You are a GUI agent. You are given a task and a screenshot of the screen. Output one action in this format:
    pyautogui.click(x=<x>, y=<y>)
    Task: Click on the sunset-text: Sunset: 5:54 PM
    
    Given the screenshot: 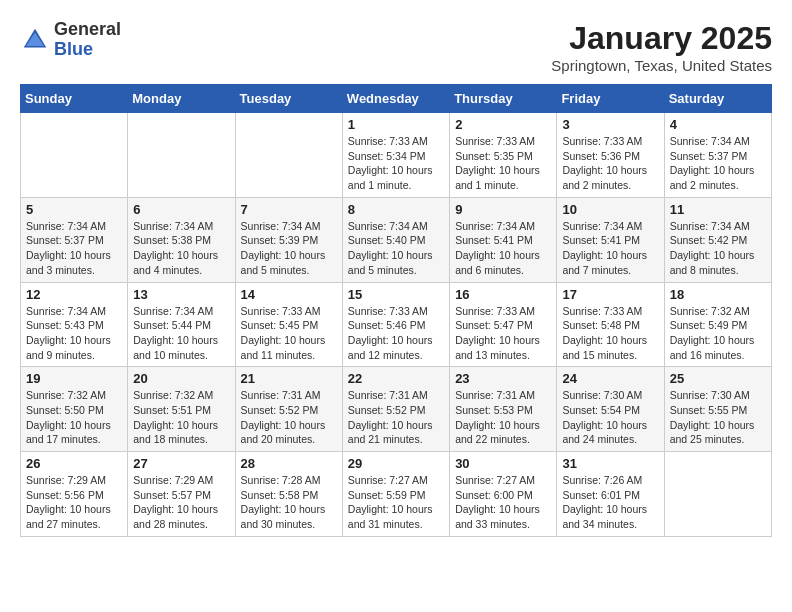 What is the action you would take?
    pyautogui.click(x=610, y=410)
    